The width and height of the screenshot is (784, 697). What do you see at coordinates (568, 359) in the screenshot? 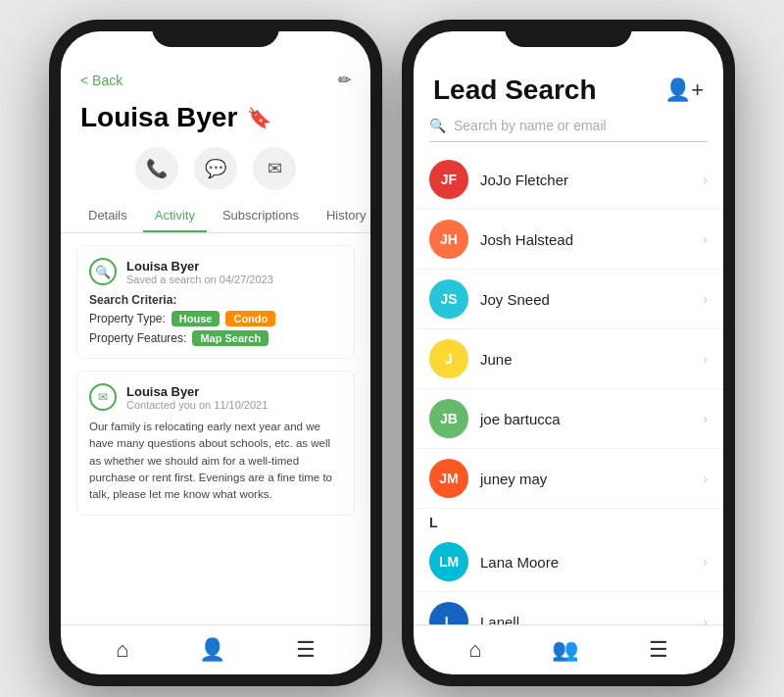
I see `lead-row-june: J June ›` at bounding box center [568, 359].